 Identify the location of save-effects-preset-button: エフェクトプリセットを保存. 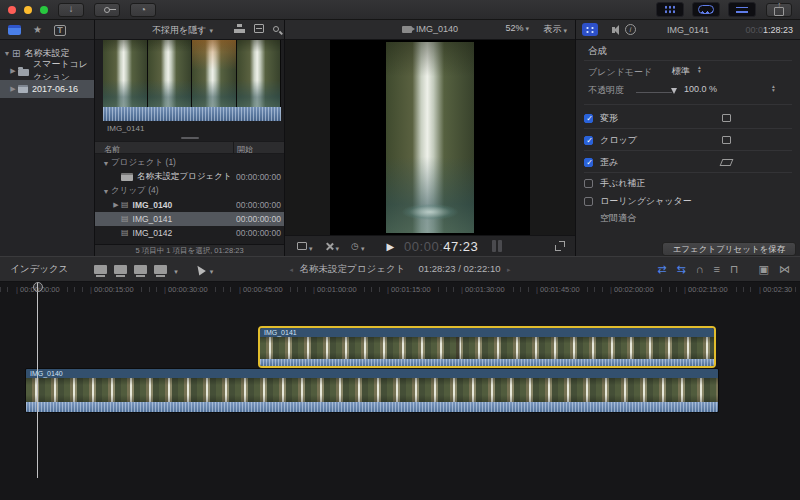
(729, 249).